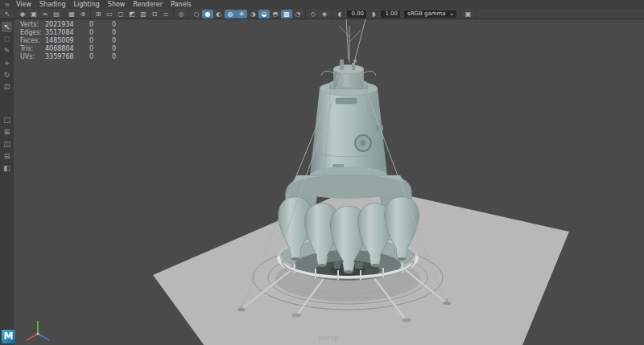  I want to click on resolution-gate-icon: ◻, so click(121, 14).